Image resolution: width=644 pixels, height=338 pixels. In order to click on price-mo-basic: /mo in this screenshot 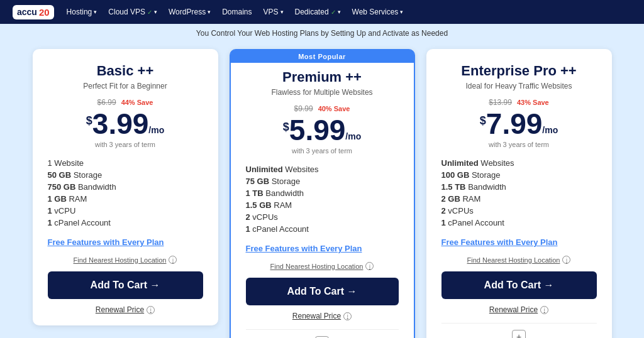, I will do `click(156, 130)`.